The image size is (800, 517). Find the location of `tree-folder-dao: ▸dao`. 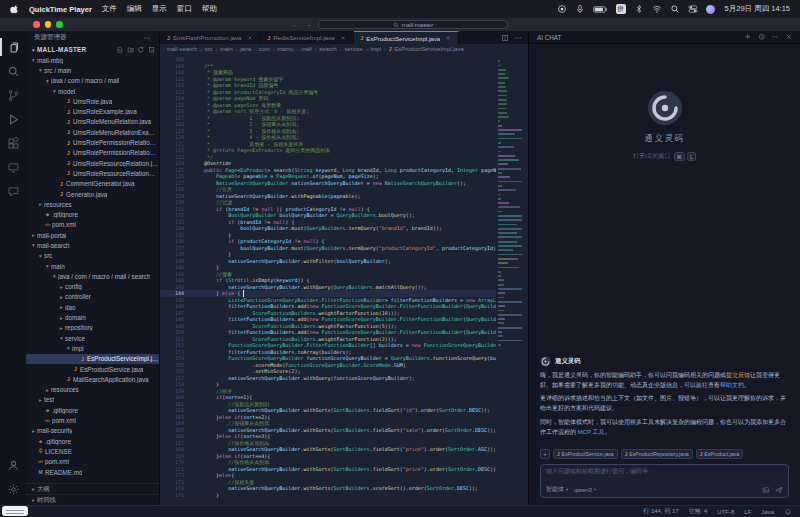

tree-folder-dao: ▸dao is located at coordinates (92, 307).